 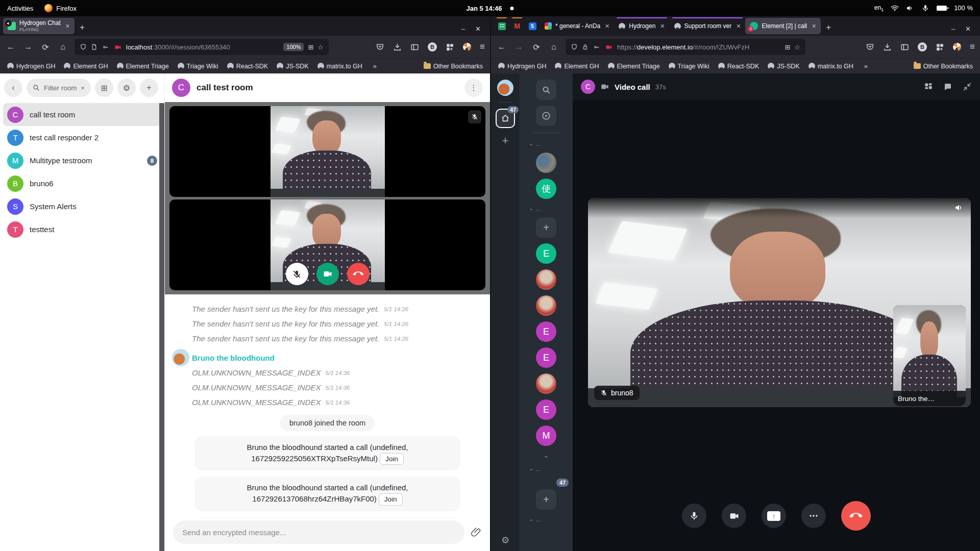 What do you see at coordinates (546, 189) in the screenshot?
I see `room-avatar: 使` at bounding box center [546, 189].